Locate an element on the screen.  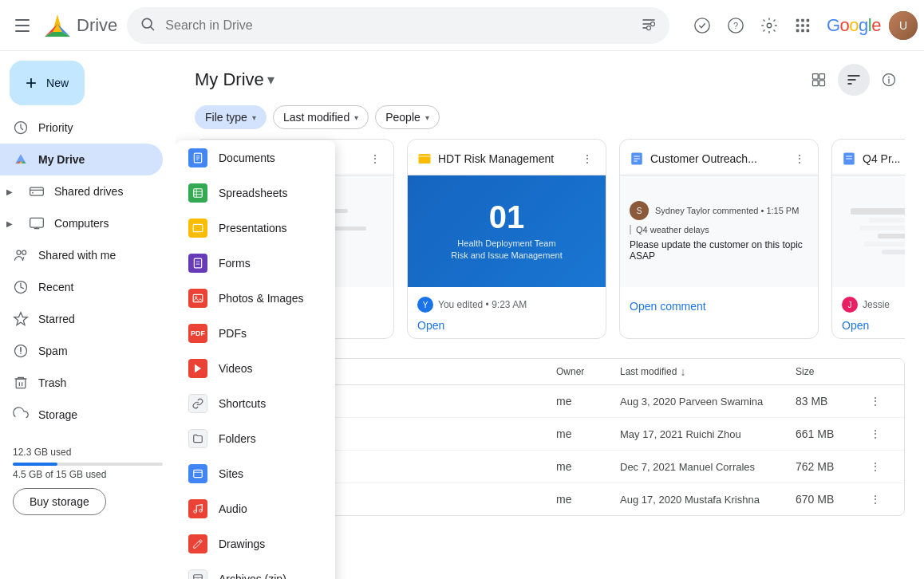
sidebar-label-computers: Computers is located at coordinates (81, 223).